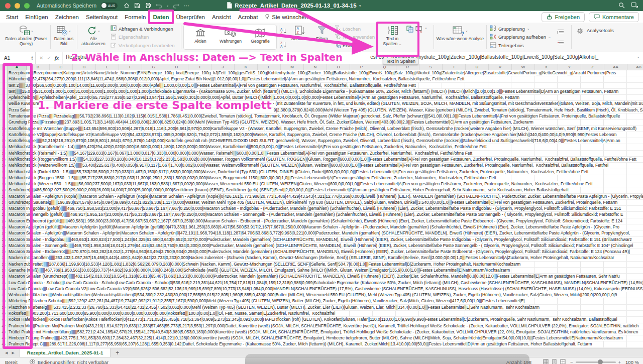 The height and width of the screenshot is (364, 643). What do you see at coordinates (322, 314) in the screenshot?
I see `table-row: 40 Kokosfett|||||903,200|3.713,600|100,0…` at bounding box center [322, 314].